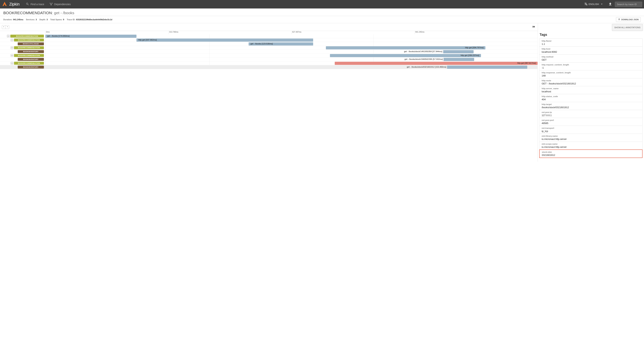 The image size is (644, 359). I want to click on span-bar-label: get - /books [174.050ms], so click(58, 36).